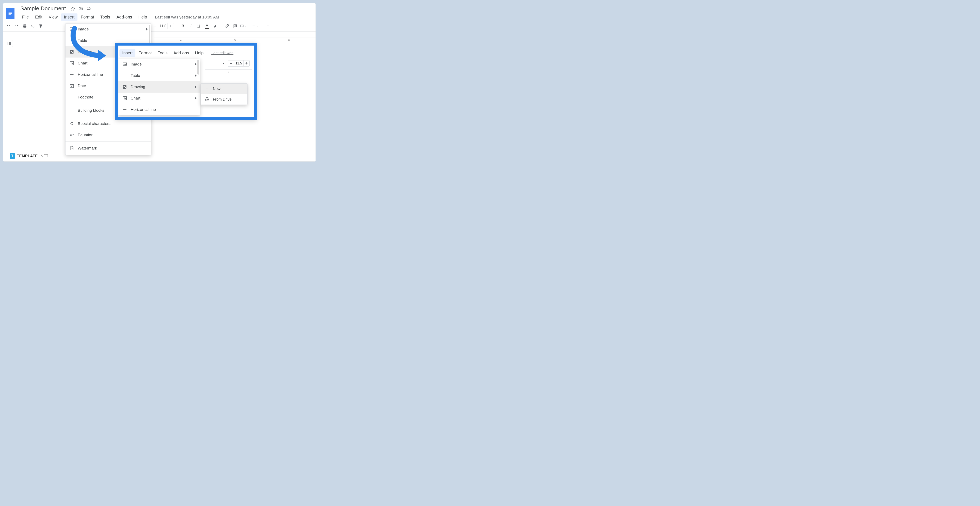 The width and height of the screenshot is (980, 506). What do you see at coordinates (235, 40) in the screenshot?
I see `horizontal-ruler: 4 5 6` at bounding box center [235, 40].